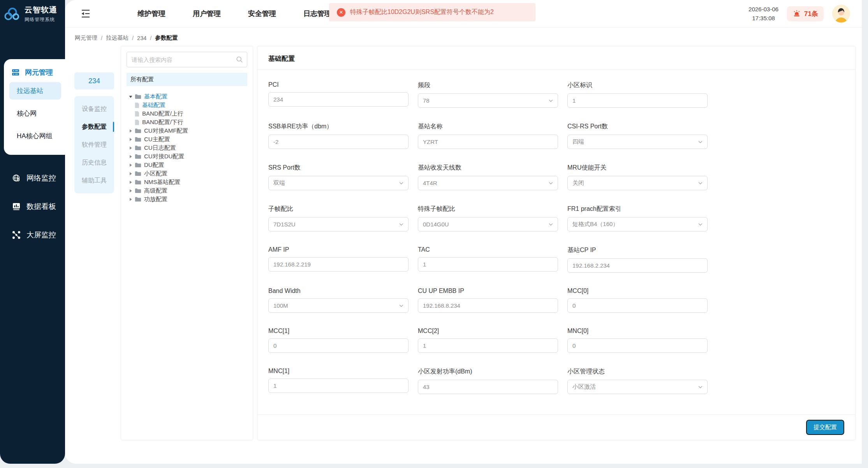 This screenshot has width=868, height=468. I want to click on tree-node: 基础配置, so click(187, 105).